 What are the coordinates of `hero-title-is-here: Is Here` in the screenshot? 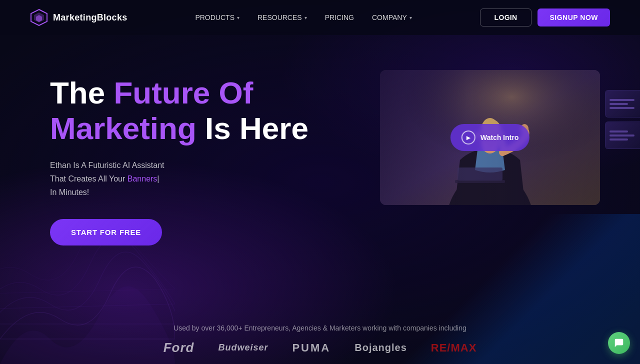 It's located at (252, 128).